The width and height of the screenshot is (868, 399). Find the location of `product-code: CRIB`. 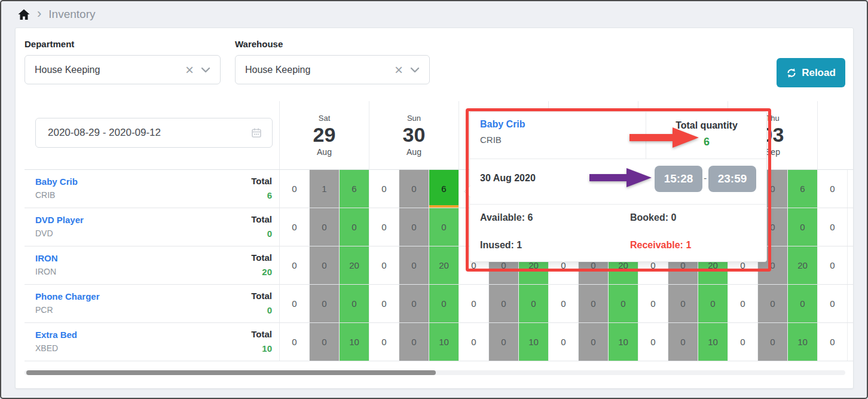

product-code: CRIB is located at coordinates (157, 195).